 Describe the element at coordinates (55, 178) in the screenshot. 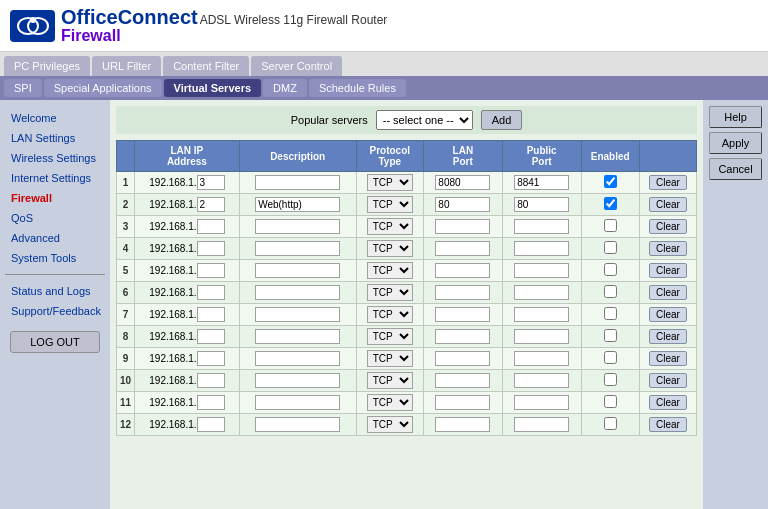

I see `sidebar-item-internet-settings: Internet Settings` at that location.